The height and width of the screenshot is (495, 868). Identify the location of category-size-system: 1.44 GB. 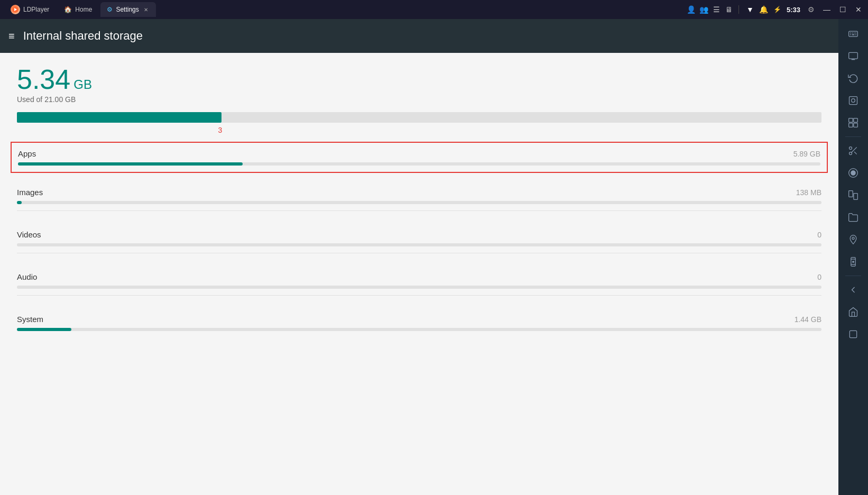
(808, 319).